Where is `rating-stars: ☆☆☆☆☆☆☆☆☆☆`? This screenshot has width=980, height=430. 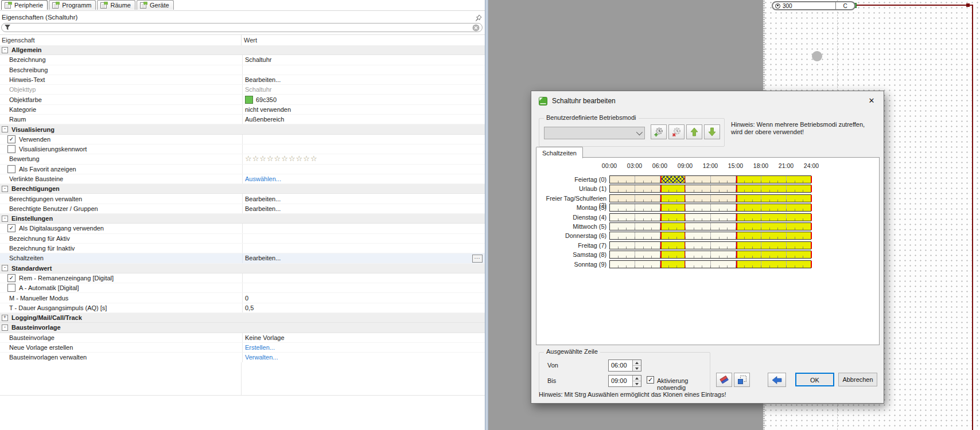 rating-stars: ☆☆☆☆☆☆☆☆☆☆ is located at coordinates (281, 159).